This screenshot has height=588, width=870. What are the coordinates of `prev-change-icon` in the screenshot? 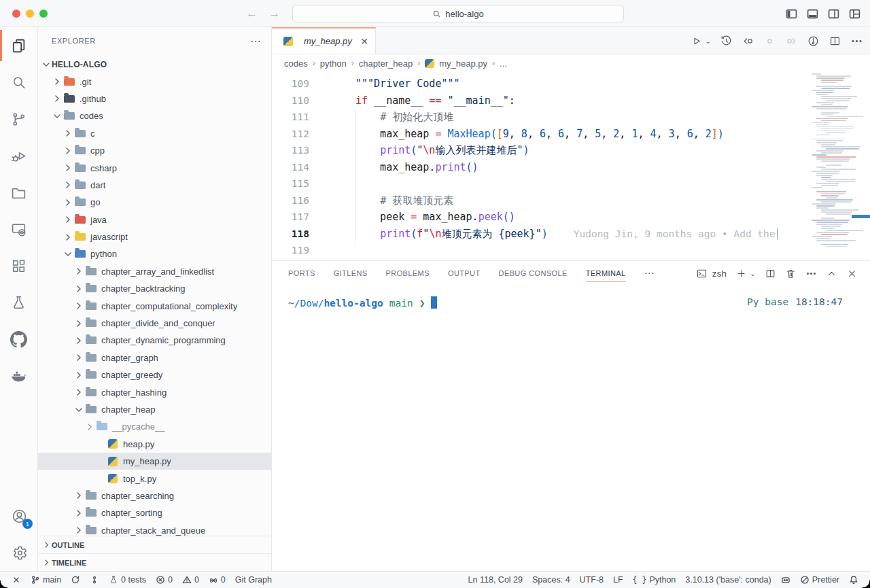 It's located at (769, 41).